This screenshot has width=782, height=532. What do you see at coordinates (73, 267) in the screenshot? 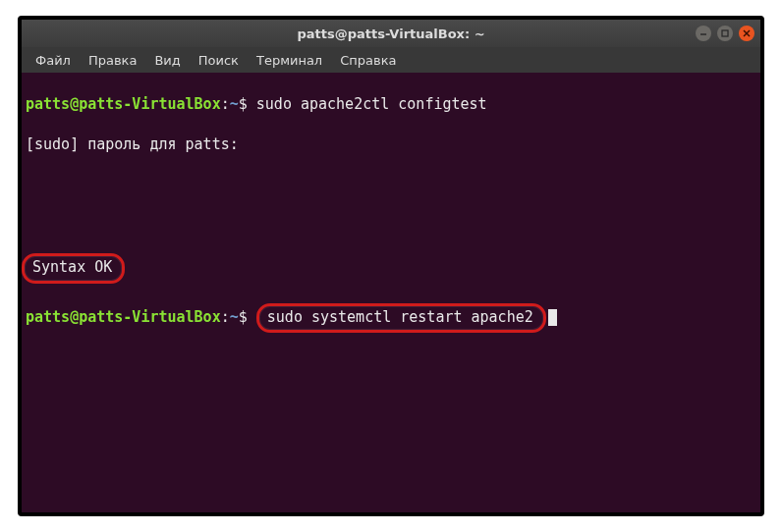
I see `syntax-ok-text: Syntax OK` at bounding box center [73, 267].